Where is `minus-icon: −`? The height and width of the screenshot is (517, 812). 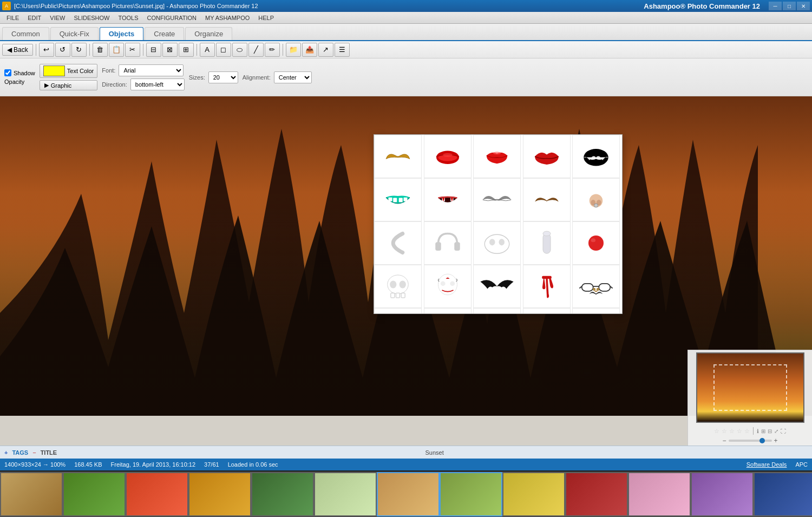 minus-icon: − is located at coordinates (34, 453).